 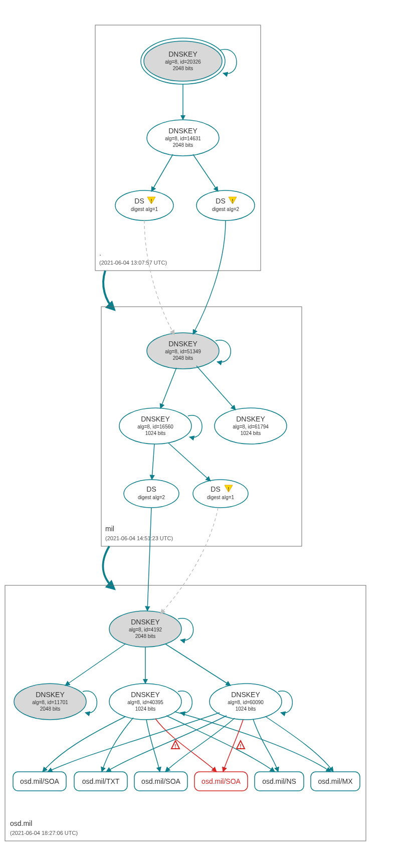 I want to click on svg-text: alg=8, id=60090, so click(x=246, y=703).